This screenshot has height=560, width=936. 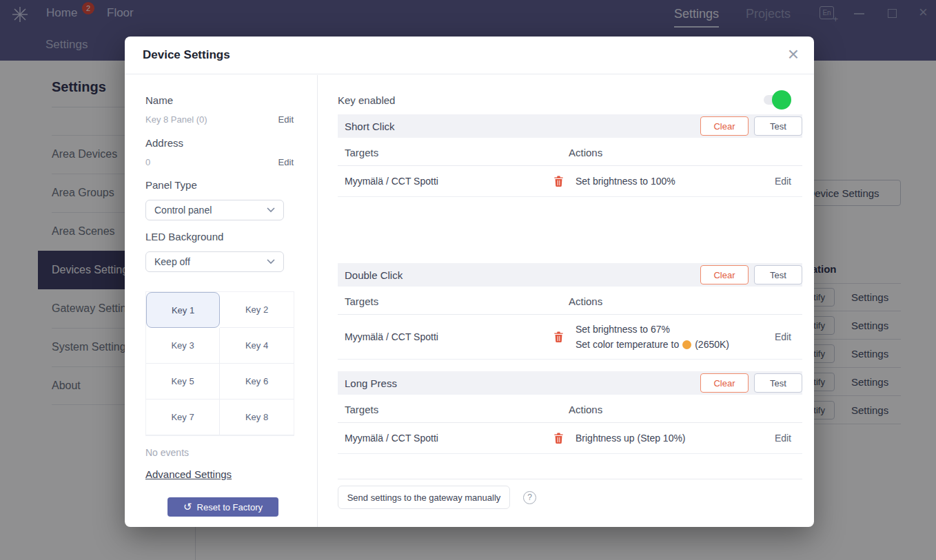 What do you see at coordinates (631, 438) in the screenshot?
I see `action-list: Brightness up (Step 10%)` at bounding box center [631, 438].